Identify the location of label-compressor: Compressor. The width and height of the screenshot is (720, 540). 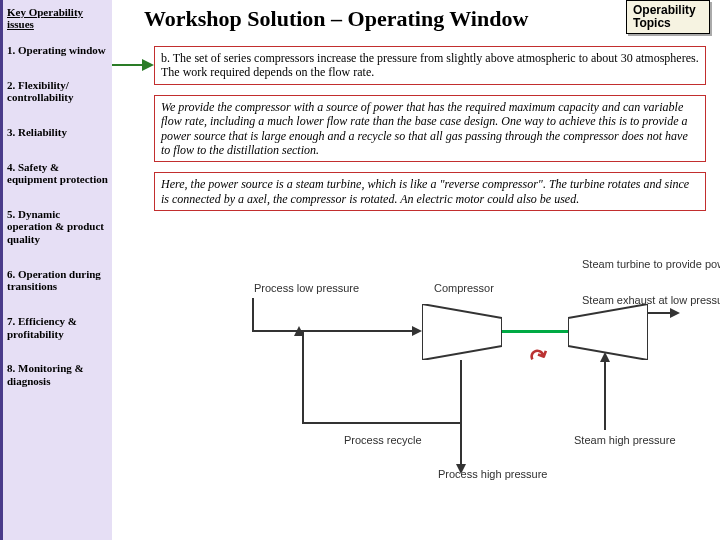
(464, 288).